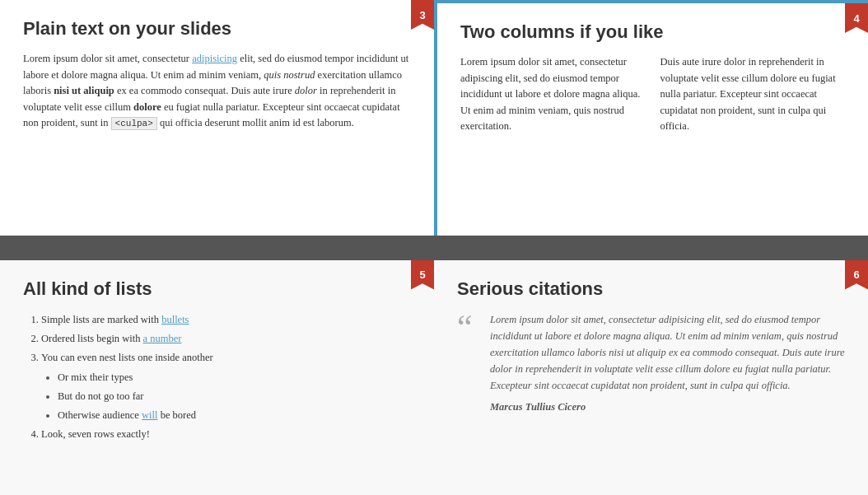 Image resolution: width=868 pixels, height=495 pixels. I want to click on will-link: will, so click(150, 415).